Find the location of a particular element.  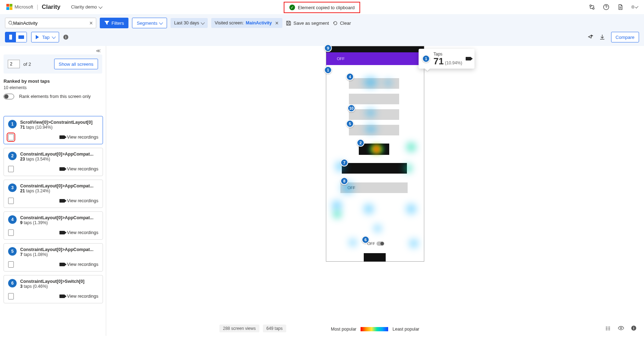

heatmap-marker: 7 is located at coordinates (344, 163).